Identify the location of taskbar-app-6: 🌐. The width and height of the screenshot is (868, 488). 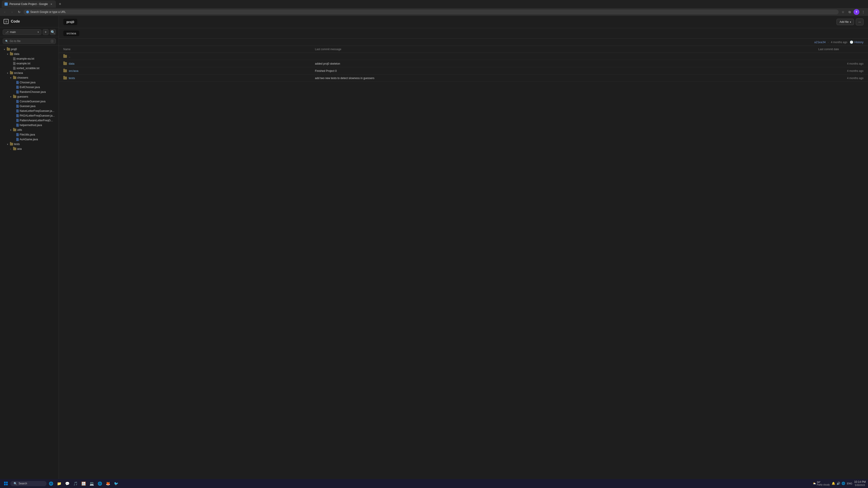
(100, 484).